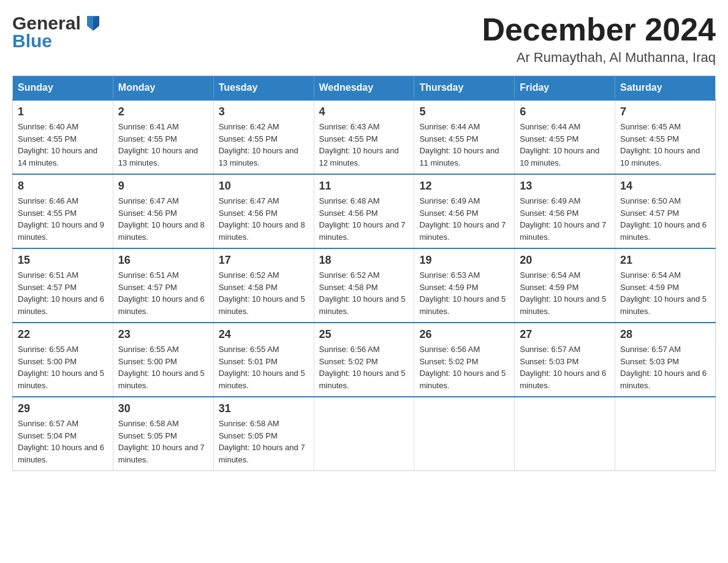 The image size is (728, 563). What do you see at coordinates (163, 219) in the screenshot?
I see `day-info: Sunrise: 6:47 AM Sunset: 4:56 PM Dayligh…` at bounding box center [163, 219].